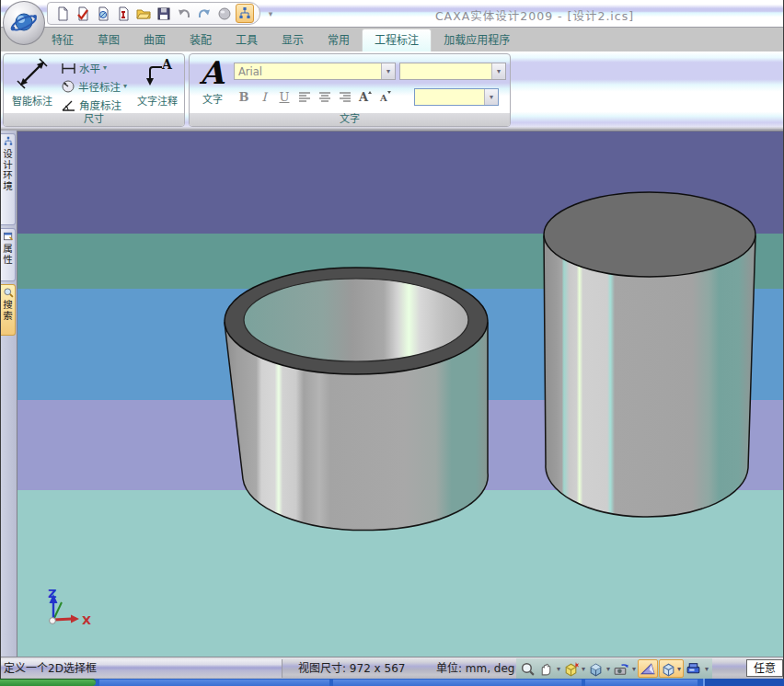 Image resolution: width=784 pixels, height=686 pixels. What do you see at coordinates (307, 72) in the screenshot?
I see `font-family-value: Arial` at bounding box center [307, 72].